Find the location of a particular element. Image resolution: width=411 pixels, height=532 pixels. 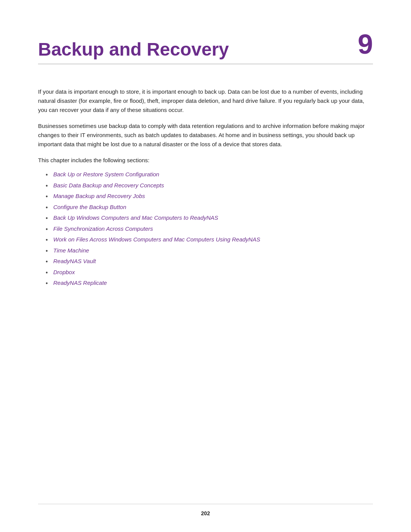

list-item-link: Dropbox is located at coordinates (64, 272).